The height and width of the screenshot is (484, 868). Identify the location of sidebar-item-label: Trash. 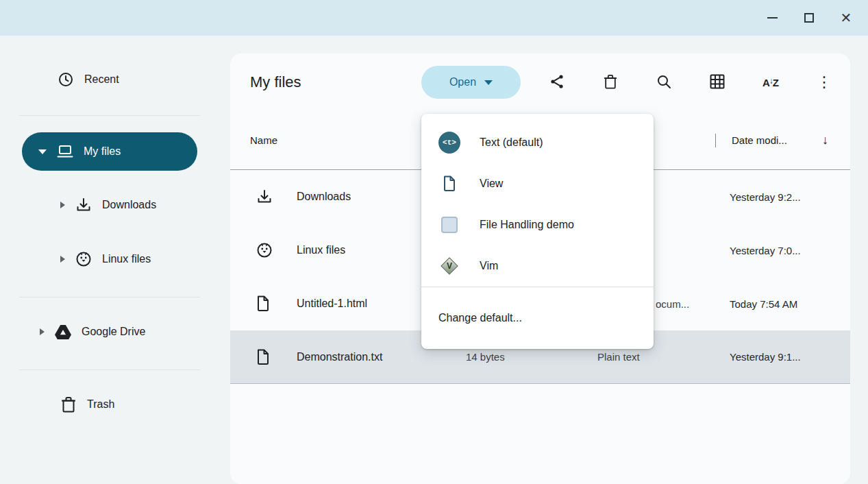
(101, 404).